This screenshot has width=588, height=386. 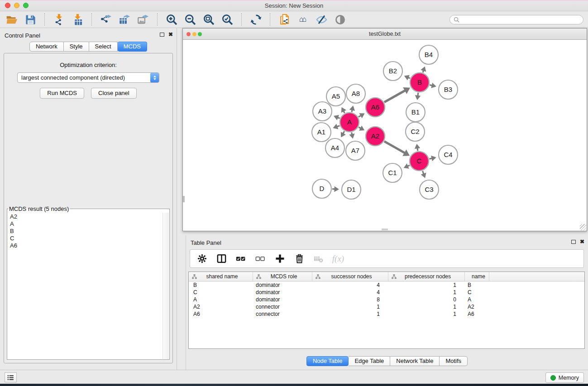 What do you see at coordinates (344, 110) in the screenshot?
I see `graph-edge-A-A5` at bounding box center [344, 110].